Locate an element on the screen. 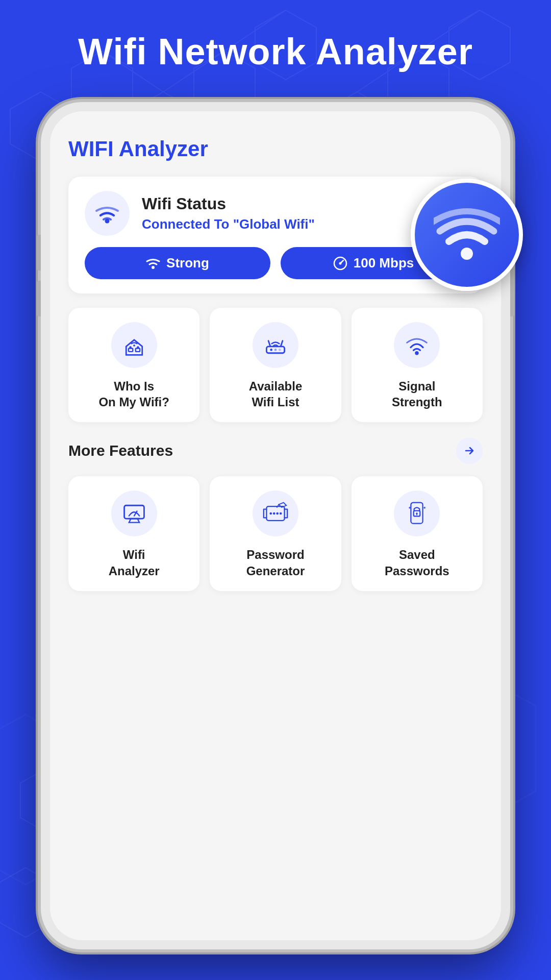 This screenshot has width=551, height=980. app-header-title: WIFI Analyzer is located at coordinates (138, 149).